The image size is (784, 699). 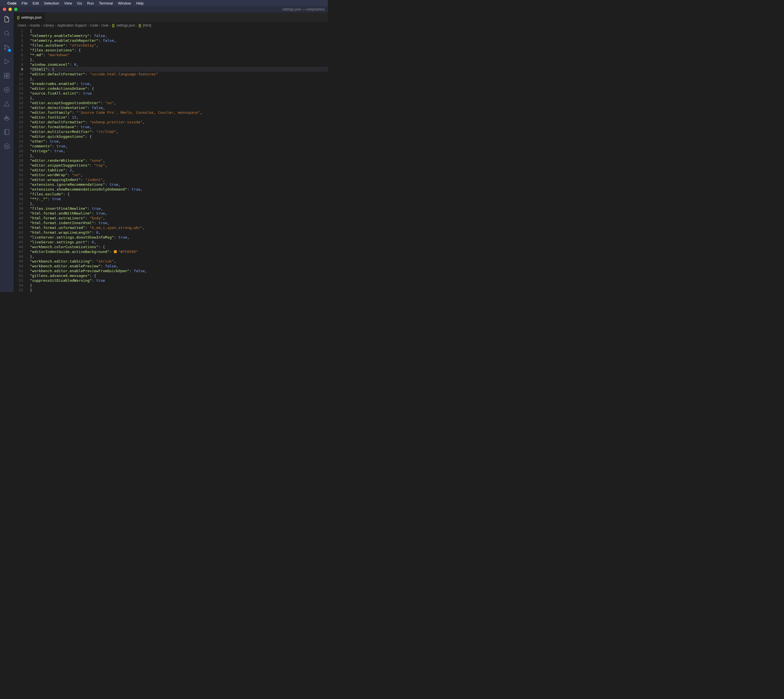 I want to click on chevron-right-icon: ›, so click(x=137, y=25).